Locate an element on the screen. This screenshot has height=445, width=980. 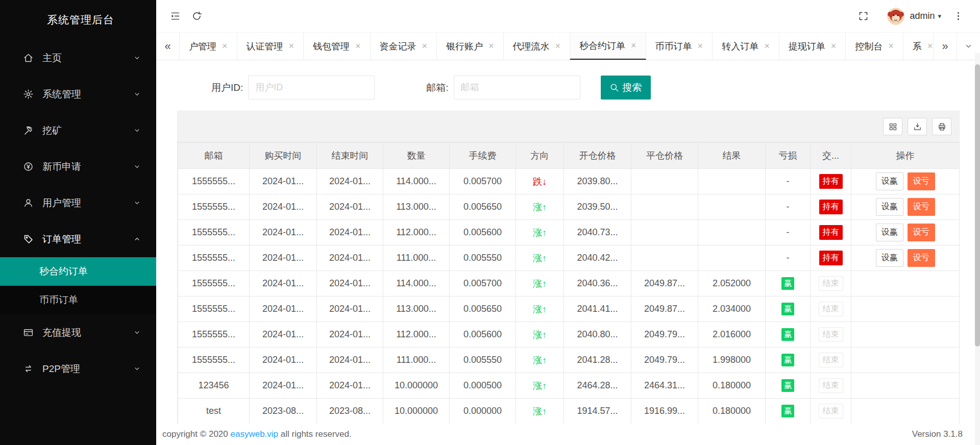
sidebar-subitem-coin-orders: 币币订单 is located at coordinates (78, 300).